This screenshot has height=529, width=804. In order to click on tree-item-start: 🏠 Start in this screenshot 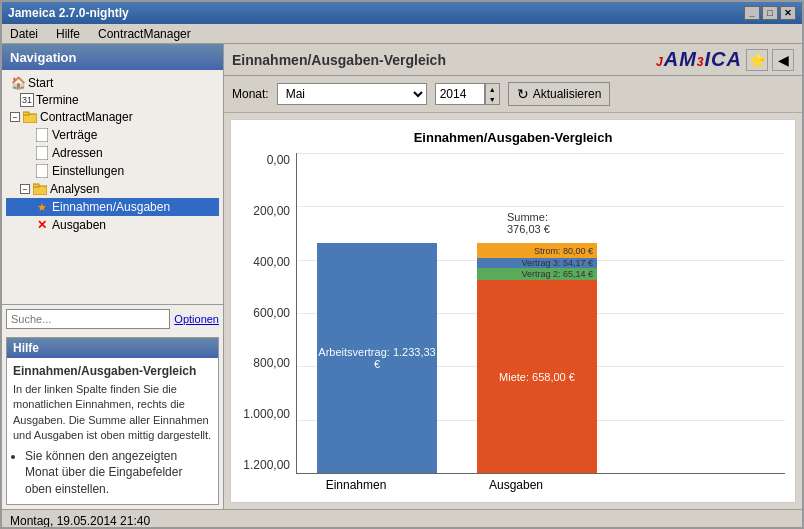, I will do `click(112, 83)`.